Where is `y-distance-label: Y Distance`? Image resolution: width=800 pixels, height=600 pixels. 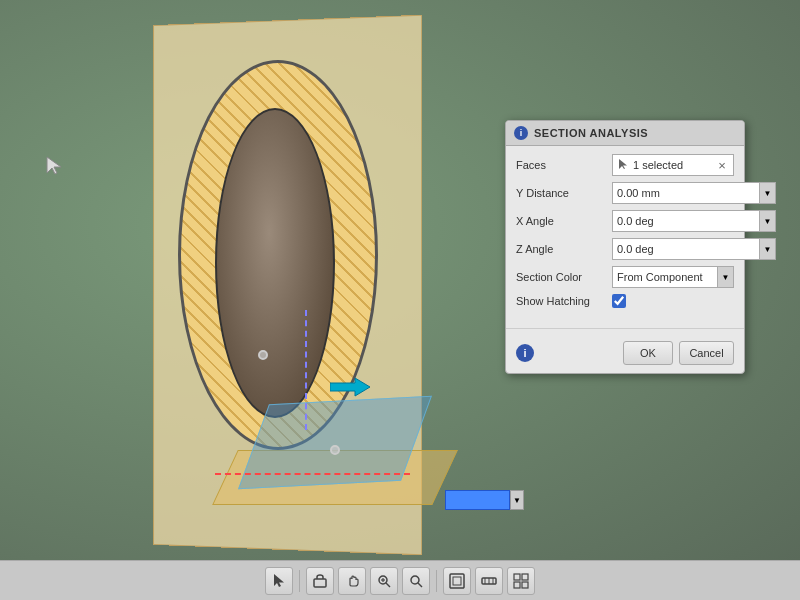
y-distance-label: Y Distance is located at coordinates (561, 193).